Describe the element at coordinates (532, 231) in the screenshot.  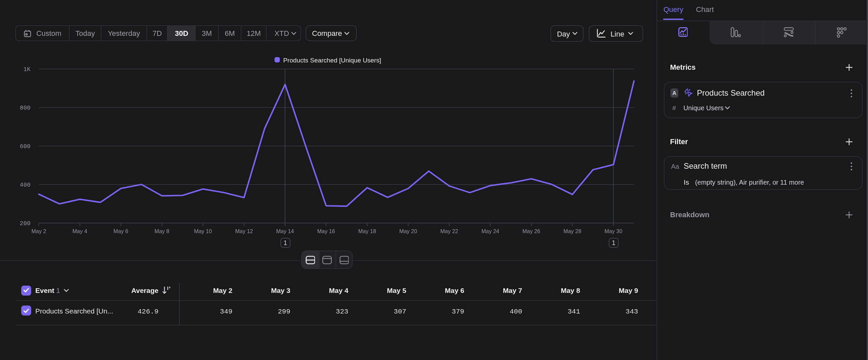
I see `svg-text: May 26` at that location.